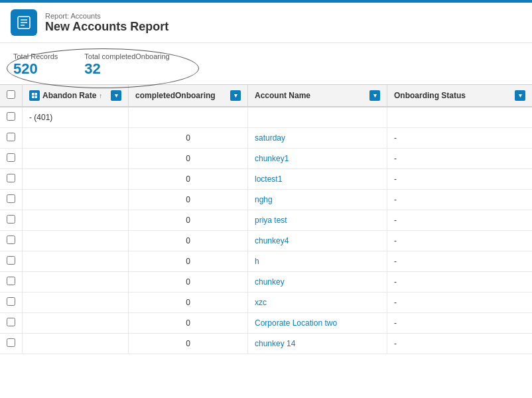 The width and height of the screenshot is (532, 398). Describe the element at coordinates (272, 241) in the screenshot. I see `account-name-link: chunkey4` at that location.